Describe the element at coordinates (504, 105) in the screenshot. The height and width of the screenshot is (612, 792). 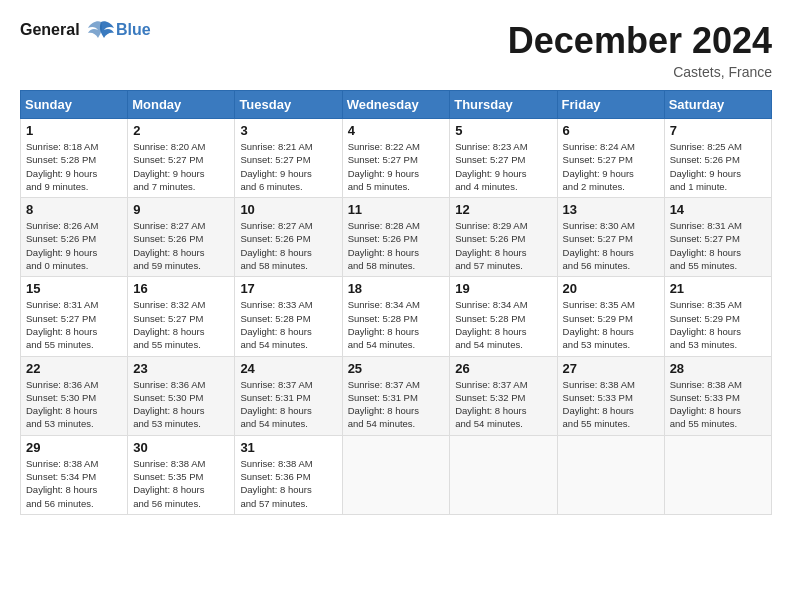
I see `day-header-thursday: Thursday` at that location.